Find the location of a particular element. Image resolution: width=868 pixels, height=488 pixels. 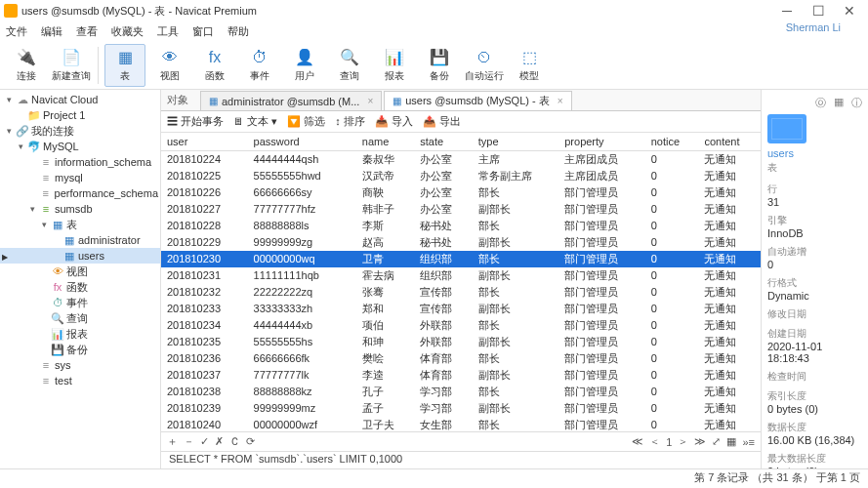

toolbar-表: ▦表 is located at coordinates (125, 65).